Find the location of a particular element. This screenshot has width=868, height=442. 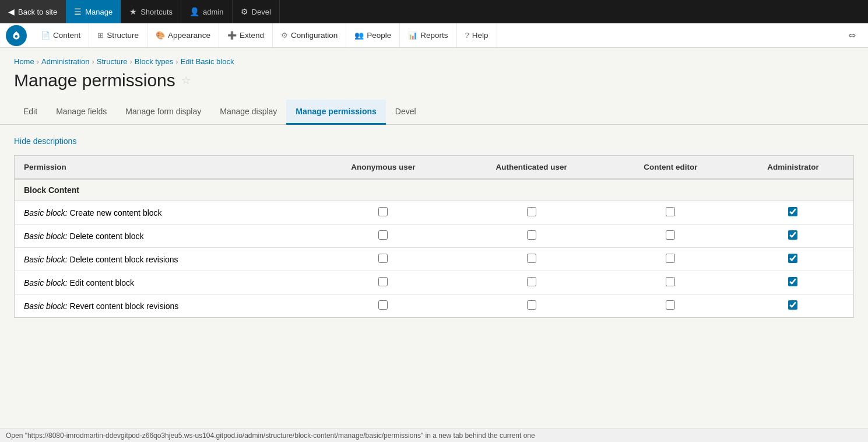

col-permission: Permission is located at coordinates (163, 168).